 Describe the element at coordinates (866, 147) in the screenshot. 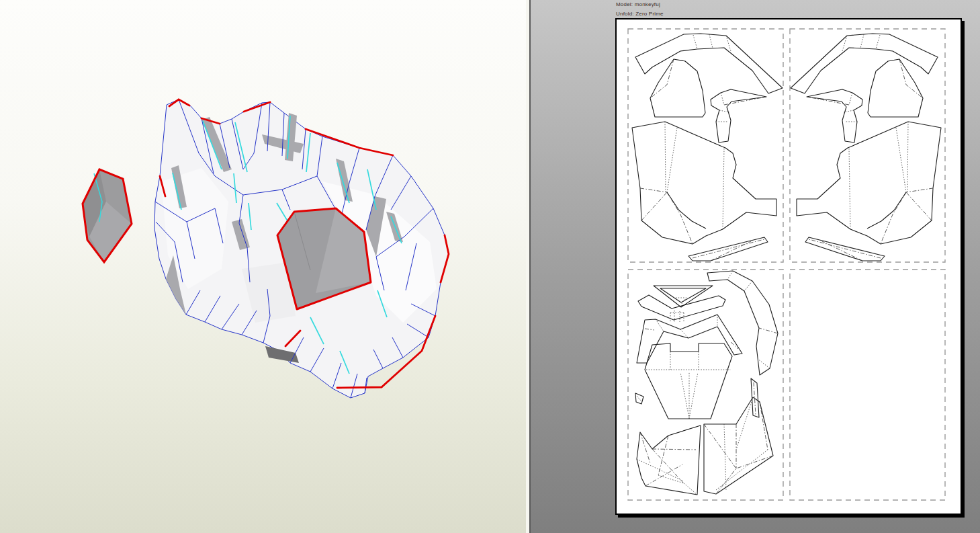

I see `pattern-parts-top-right` at that location.